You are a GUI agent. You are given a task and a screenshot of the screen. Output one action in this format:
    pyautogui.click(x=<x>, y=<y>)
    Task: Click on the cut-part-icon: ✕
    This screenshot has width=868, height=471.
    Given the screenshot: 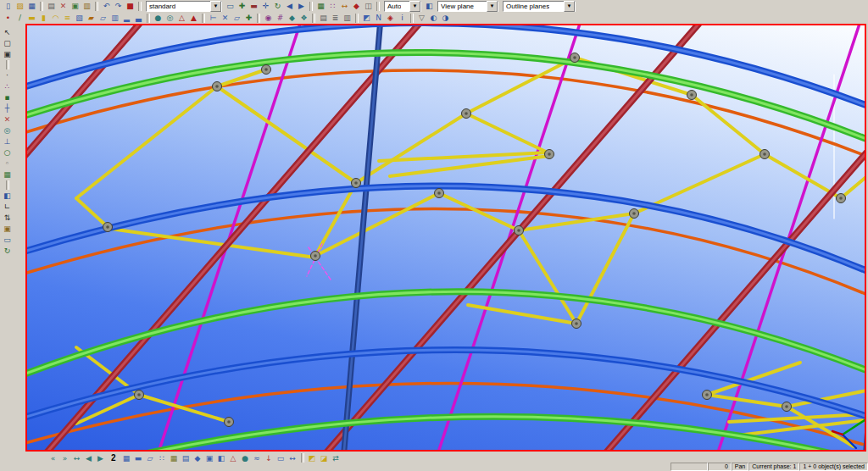 What is the action you would take?
    pyautogui.click(x=225, y=18)
    